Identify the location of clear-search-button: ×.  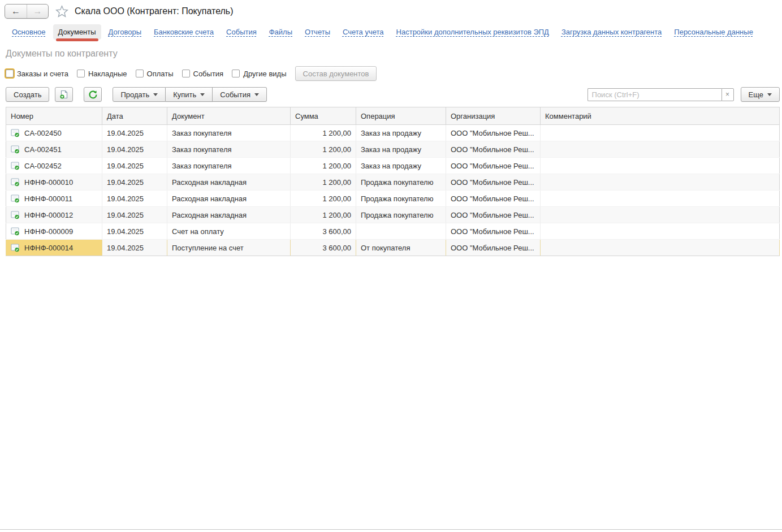
(728, 95).